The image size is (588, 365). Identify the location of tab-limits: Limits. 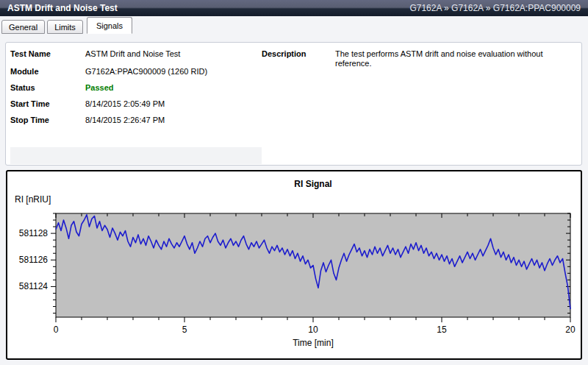
(65, 26).